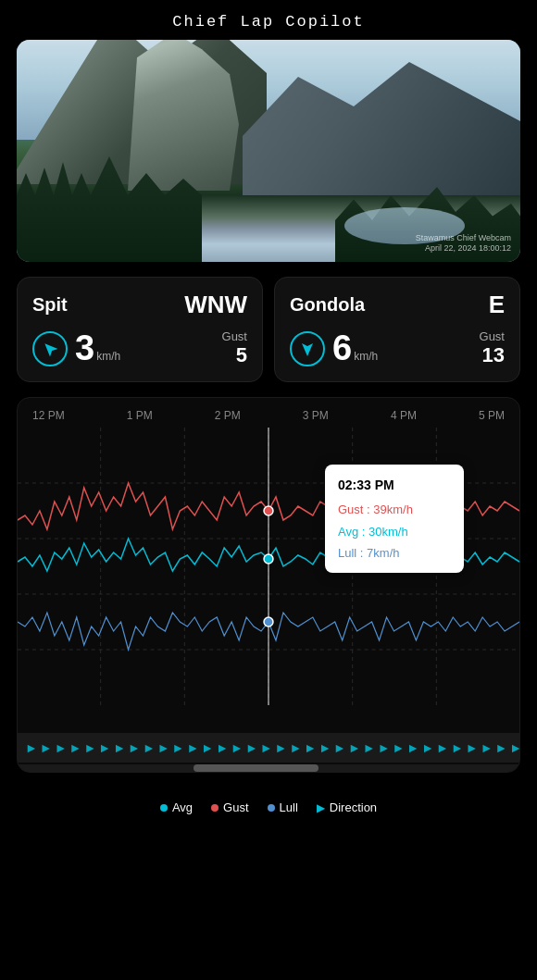 This screenshot has height=980, width=537. What do you see at coordinates (235, 337) in the screenshot?
I see `gust-label-spit: Gust` at bounding box center [235, 337].